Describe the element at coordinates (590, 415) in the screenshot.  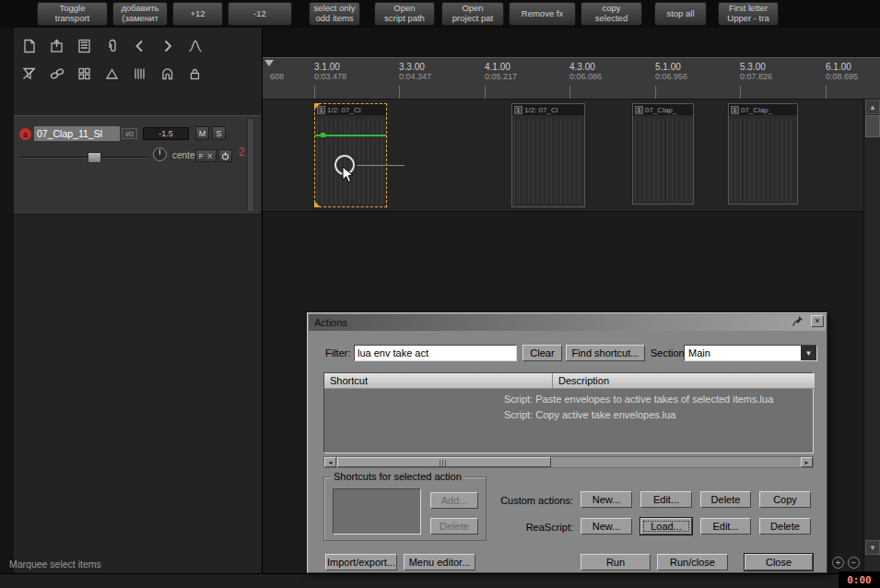
I see `action-row-2: Script: Copy active take envelopes.lua` at that location.